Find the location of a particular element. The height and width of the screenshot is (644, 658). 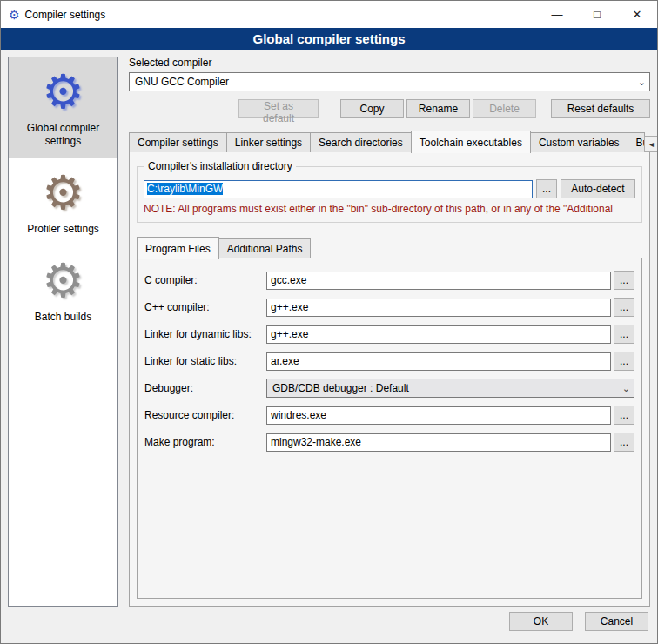

dynamic-linker-input is located at coordinates (439, 334).